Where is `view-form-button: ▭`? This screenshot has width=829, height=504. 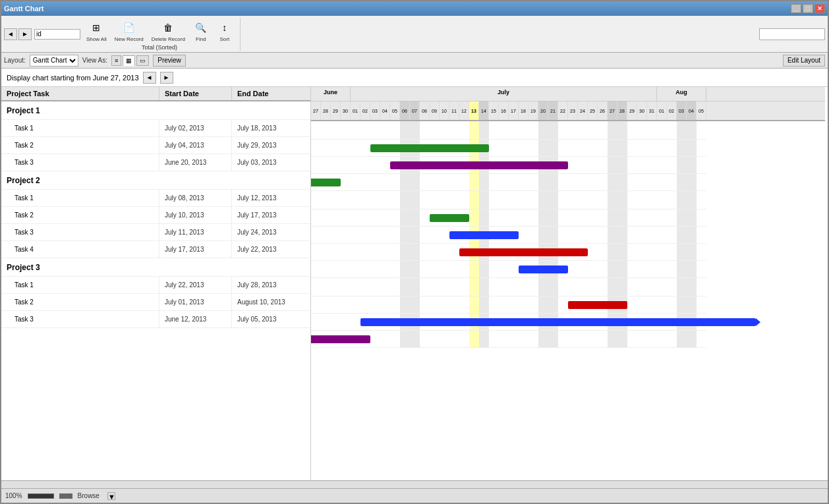 view-form-button: ▭ is located at coordinates (142, 61).